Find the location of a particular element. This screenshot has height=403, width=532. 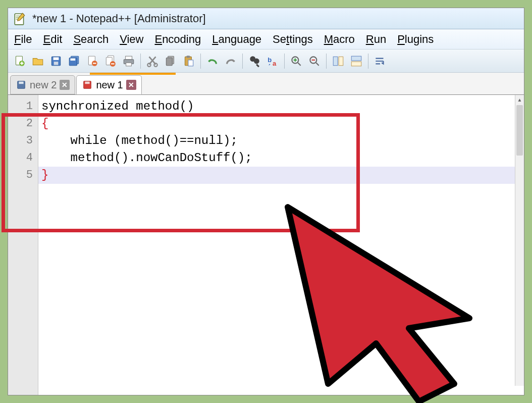

tab-new1: new 1 ✕ is located at coordinates (109, 85).